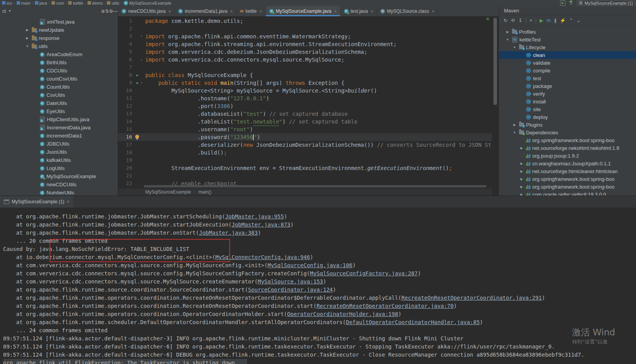 The width and height of the screenshot is (636, 364). What do you see at coordinates (555, 21) in the screenshot?
I see `skip-tests-icon: ∦` at bounding box center [555, 21].